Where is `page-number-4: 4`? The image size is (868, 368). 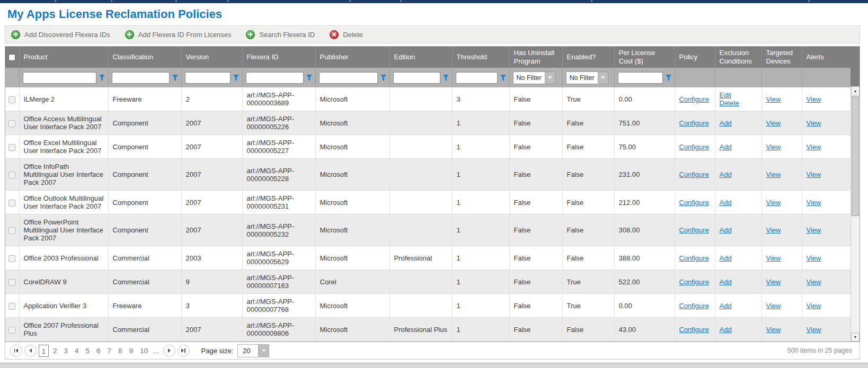
page-number-4: 4 is located at coordinates (77, 351).